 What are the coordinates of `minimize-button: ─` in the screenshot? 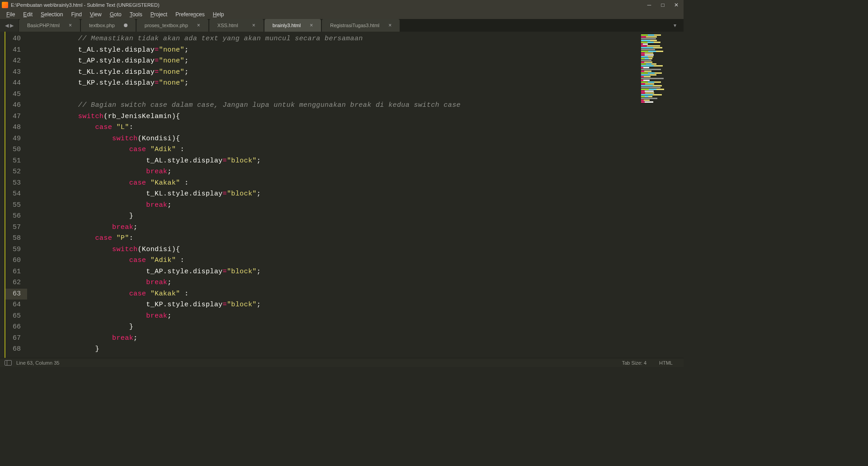 It's located at (649, 5).